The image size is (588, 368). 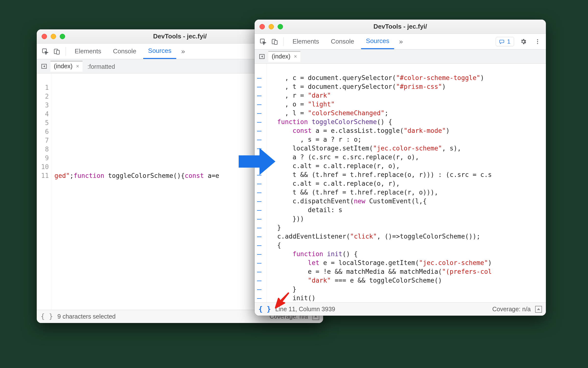 What do you see at coordinates (512, 309) in the screenshot?
I see `coverage-text: Coverage: n/a` at bounding box center [512, 309].